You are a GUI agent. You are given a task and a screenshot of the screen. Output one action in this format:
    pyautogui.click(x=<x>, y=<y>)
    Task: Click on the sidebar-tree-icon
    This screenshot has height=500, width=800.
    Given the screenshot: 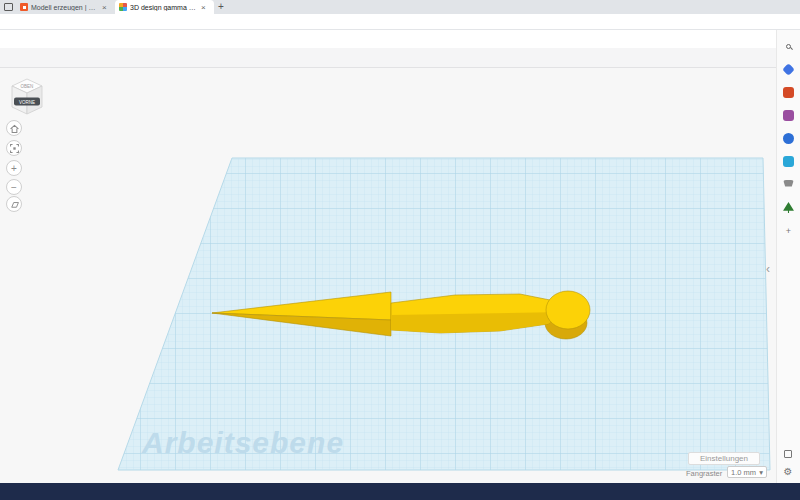 What is the action you would take?
    pyautogui.click(x=788, y=208)
    